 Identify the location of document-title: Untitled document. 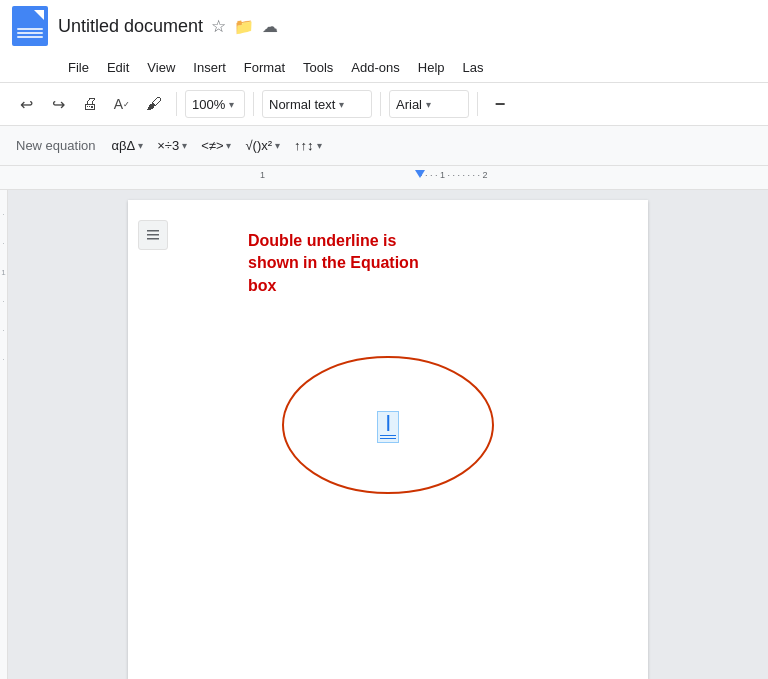
(130, 26).